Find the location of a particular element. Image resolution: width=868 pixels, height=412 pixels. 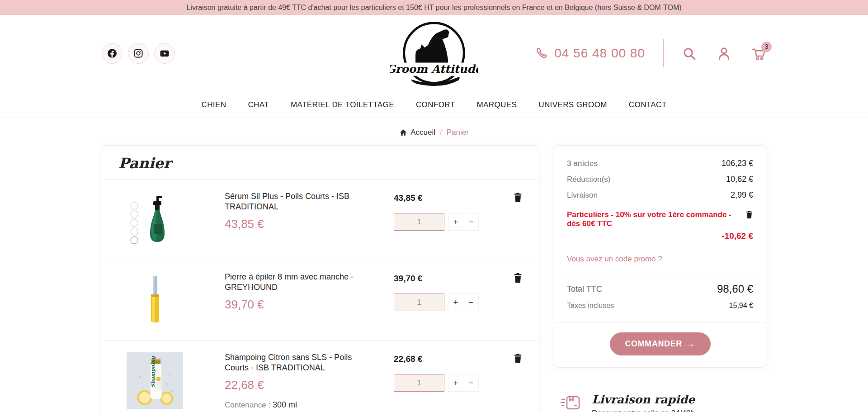

product-unit-price: 22,68 € is located at coordinates (302, 385).